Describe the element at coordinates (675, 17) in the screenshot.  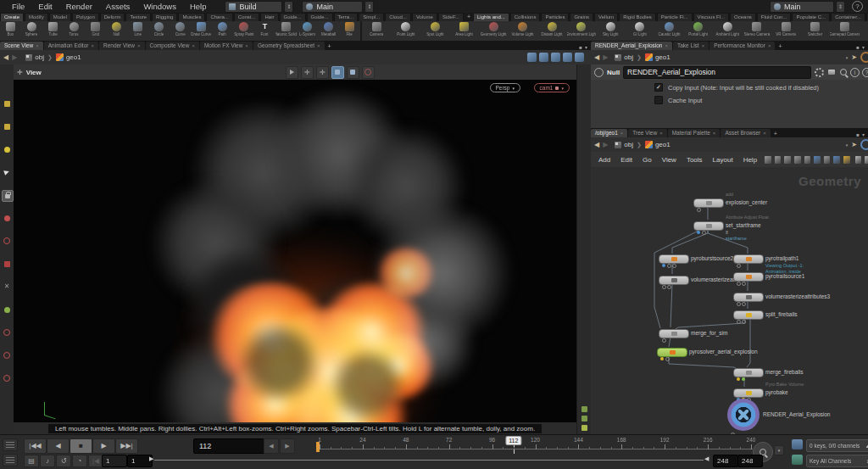
I see `shelf-tab: Particle Fl...` at that location.